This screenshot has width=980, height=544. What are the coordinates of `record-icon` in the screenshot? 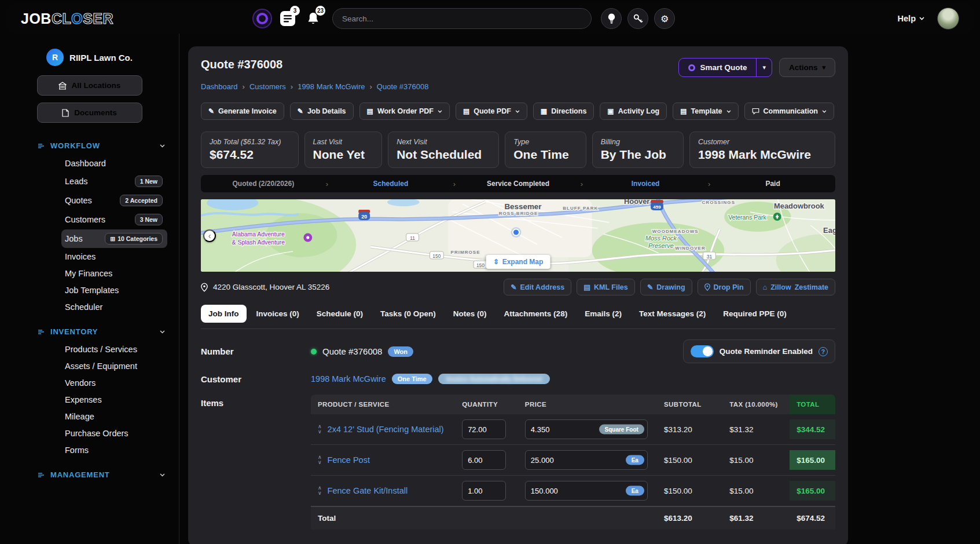 It's located at (262, 19).